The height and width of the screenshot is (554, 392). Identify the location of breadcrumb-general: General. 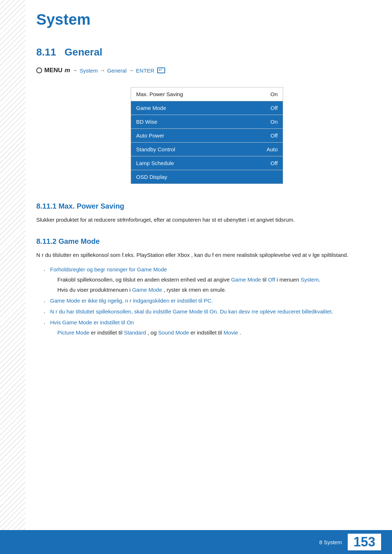
(117, 70).